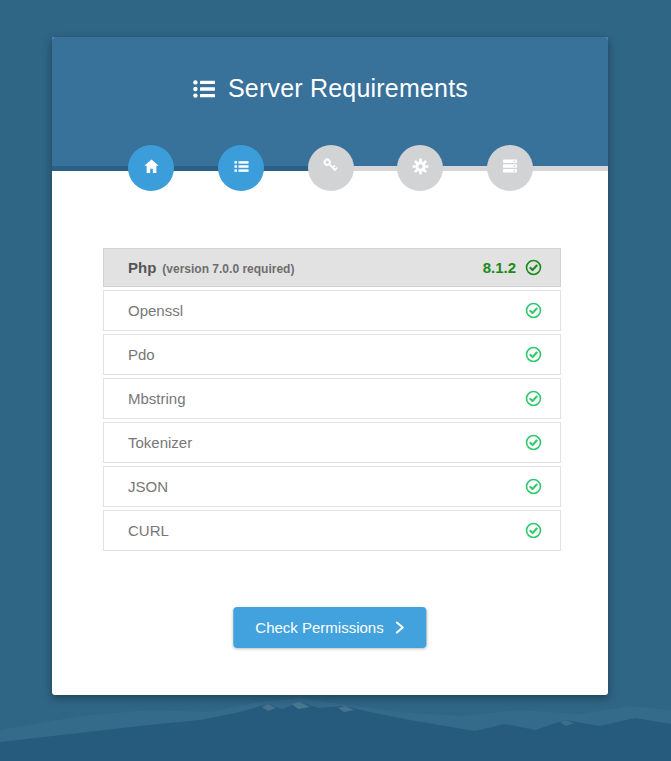 Image resolution: width=671 pixels, height=761 pixels. What do you see at coordinates (400, 628) in the screenshot?
I see `chevron-right-icon` at bounding box center [400, 628].